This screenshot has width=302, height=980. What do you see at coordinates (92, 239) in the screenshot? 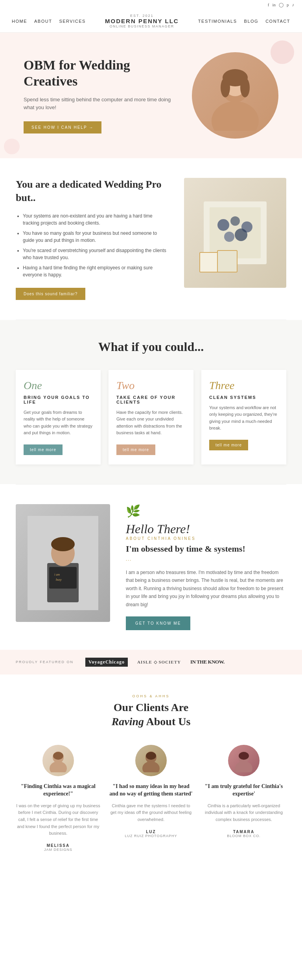
I see `wedding-pro-text: You are a dedicated Wedding Pro but.. Yo…` at bounding box center [92, 239].